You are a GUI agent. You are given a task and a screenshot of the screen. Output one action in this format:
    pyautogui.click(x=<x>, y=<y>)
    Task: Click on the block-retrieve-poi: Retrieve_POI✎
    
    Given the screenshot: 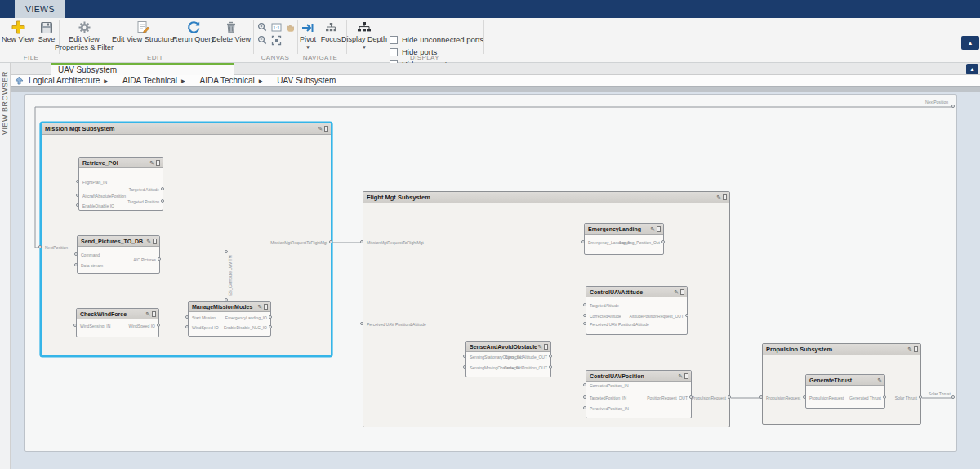 What is the action you would take?
    pyautogui.click(x=121, y=184)
    